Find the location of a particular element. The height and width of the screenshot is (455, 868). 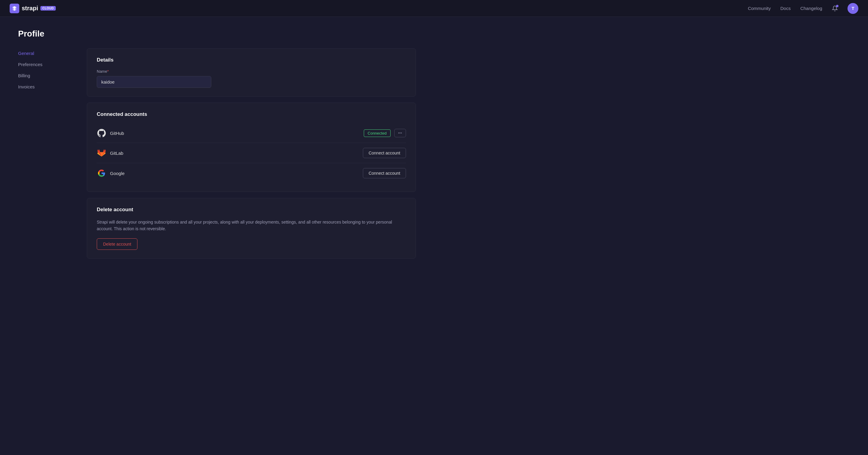

nav-community: Community is located at coordinates (759, 8).